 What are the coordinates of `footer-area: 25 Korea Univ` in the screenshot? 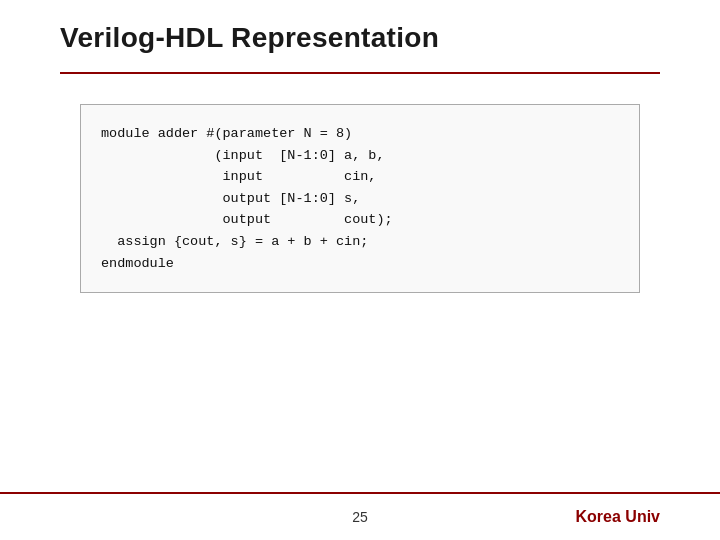 It's located at (360, 516).